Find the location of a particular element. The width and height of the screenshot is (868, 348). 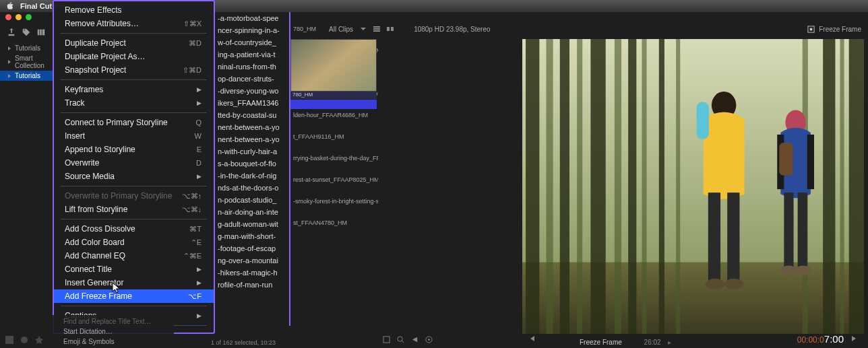

clip-detail-row: t_FFAAH9116_HM is located at coordinates (334, 131).